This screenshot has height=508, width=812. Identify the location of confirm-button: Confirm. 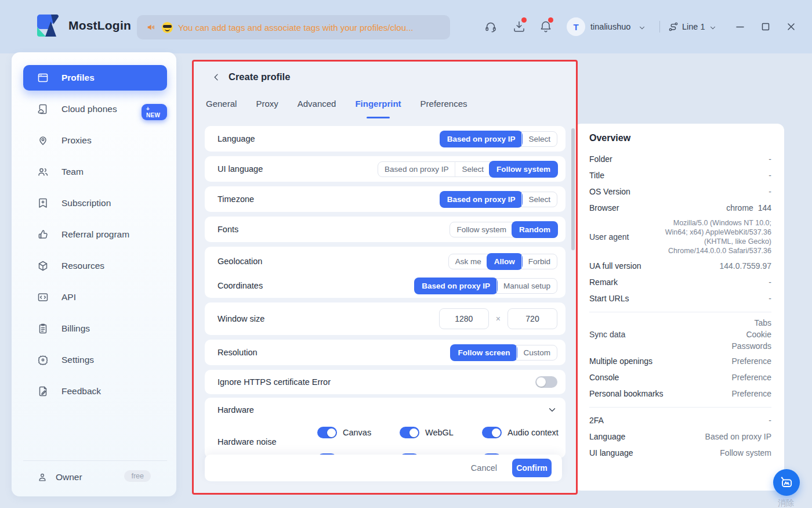
(532, 468).